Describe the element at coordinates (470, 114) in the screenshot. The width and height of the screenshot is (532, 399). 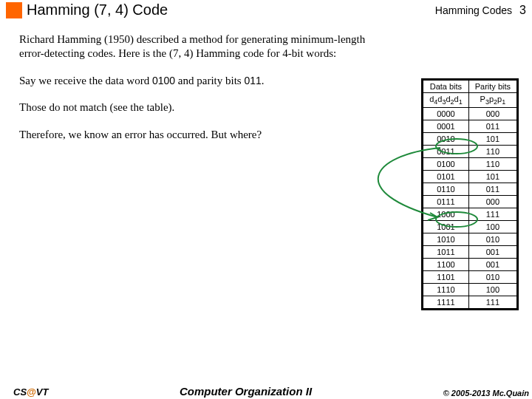
I see `table-row: 0000000` at that location.